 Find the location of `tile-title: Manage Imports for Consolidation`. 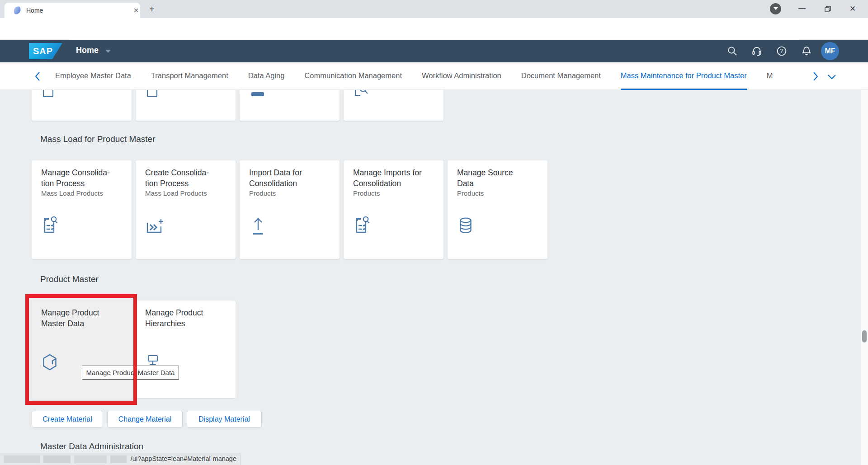

tile-title: Manage Imports for Consolidation is located at coordinates (394, 178).